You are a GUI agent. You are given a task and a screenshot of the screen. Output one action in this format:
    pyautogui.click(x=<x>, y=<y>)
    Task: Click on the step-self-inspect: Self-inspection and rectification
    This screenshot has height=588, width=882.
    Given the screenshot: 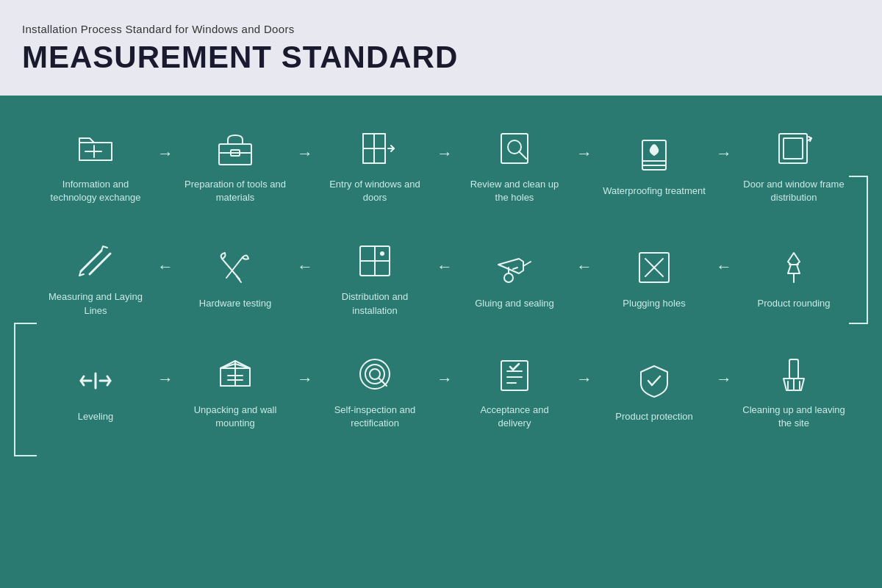 What is the action you would take?
    pyautogui.click(x=375, y=390)
    